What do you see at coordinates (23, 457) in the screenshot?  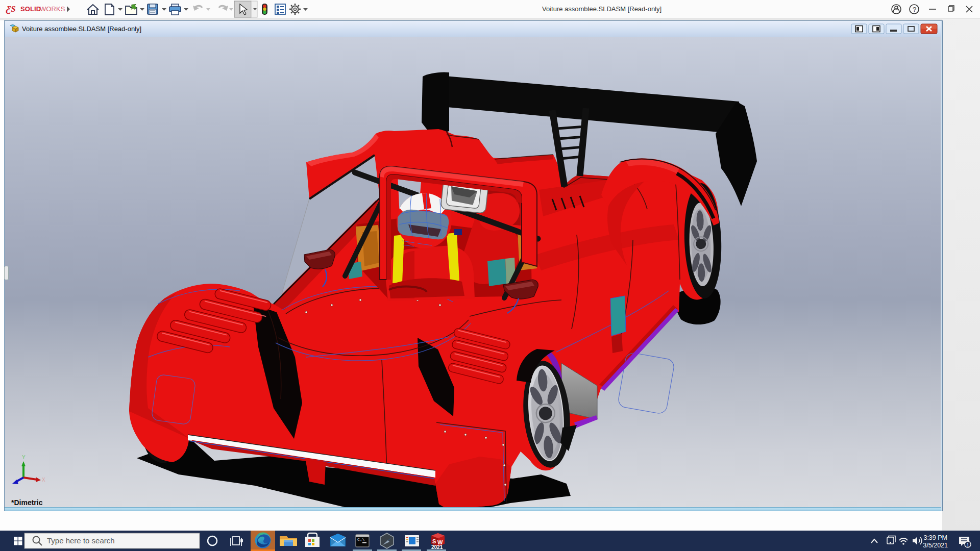 I see `svg-text: Y` at bounding box center [23, 457].